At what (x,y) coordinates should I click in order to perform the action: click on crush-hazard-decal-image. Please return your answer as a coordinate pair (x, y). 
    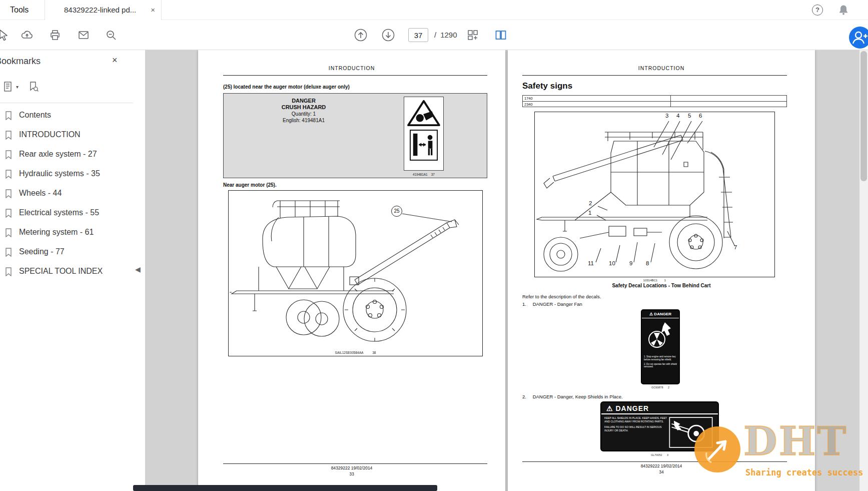
    Looking at the image, I should click on (424, 134).